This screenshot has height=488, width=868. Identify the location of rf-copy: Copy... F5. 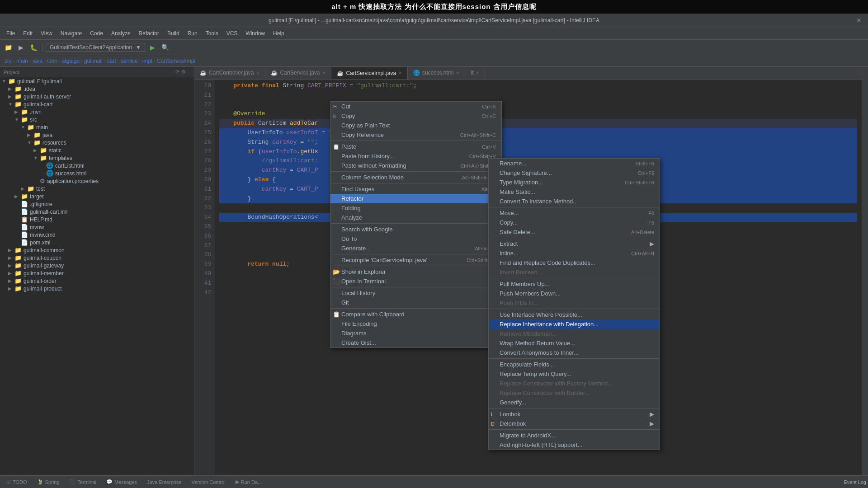
(574, 222).